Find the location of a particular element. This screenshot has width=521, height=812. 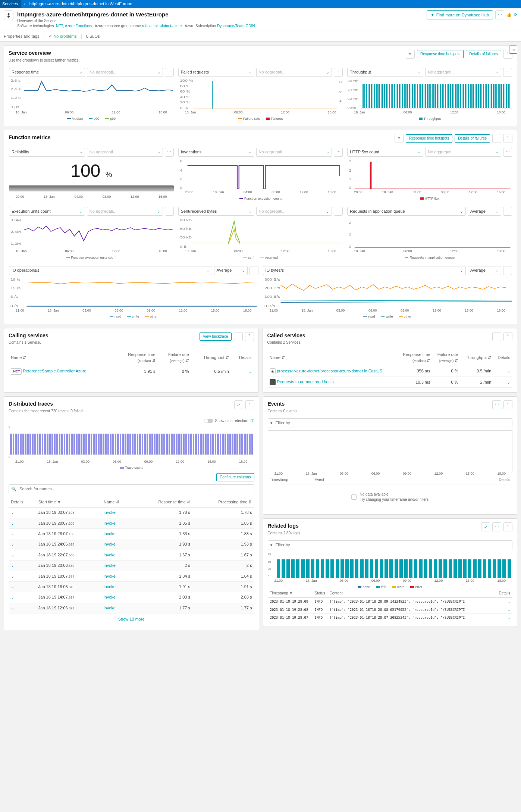

table-row: ⌄ Jan 18 19:30:07.593 invoke 1.78 s1.78 … is located at coordinates (131, 513).